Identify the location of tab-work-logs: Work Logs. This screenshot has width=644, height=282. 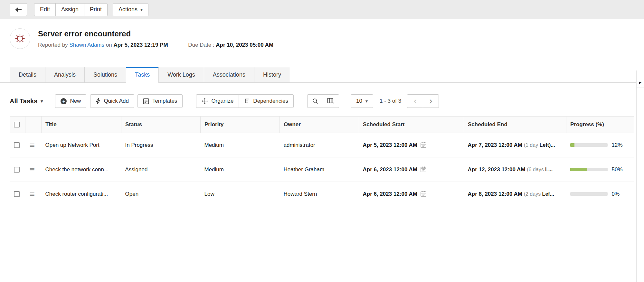
(181, 75).